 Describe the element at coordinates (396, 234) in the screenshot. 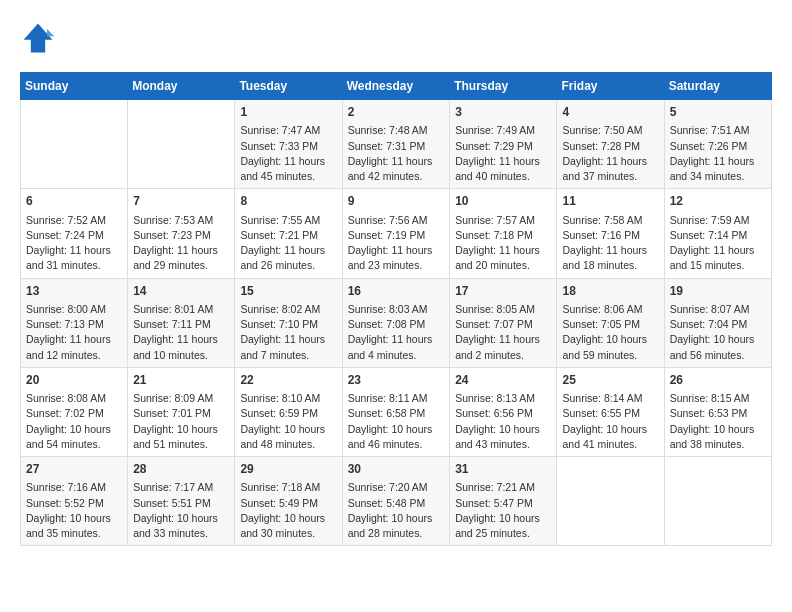

I see `calendar-row: 6Sunrise: 7:52 AMSunset: 7:24 PMDaylight…` at that location.